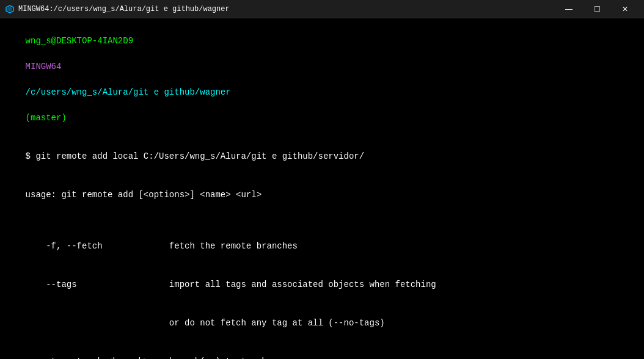 The width and height of the screenshot is (644, 359). What do you see at coordinates (128, 92) in the screenshot?
I see `prompt-path: /c/users/wng_s/Alura/git e github/wagner` at bounding box center [128, 92].